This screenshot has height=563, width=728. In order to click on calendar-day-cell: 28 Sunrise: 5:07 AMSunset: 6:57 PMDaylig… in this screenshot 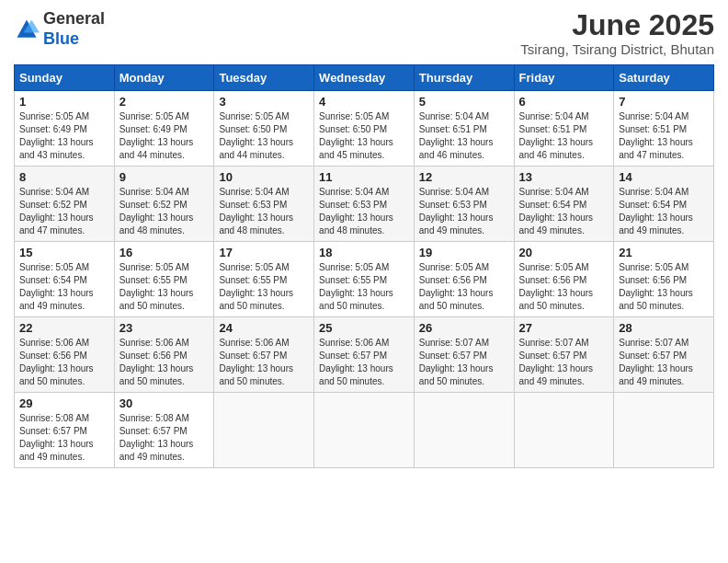, I will do `click(664, 355)`.